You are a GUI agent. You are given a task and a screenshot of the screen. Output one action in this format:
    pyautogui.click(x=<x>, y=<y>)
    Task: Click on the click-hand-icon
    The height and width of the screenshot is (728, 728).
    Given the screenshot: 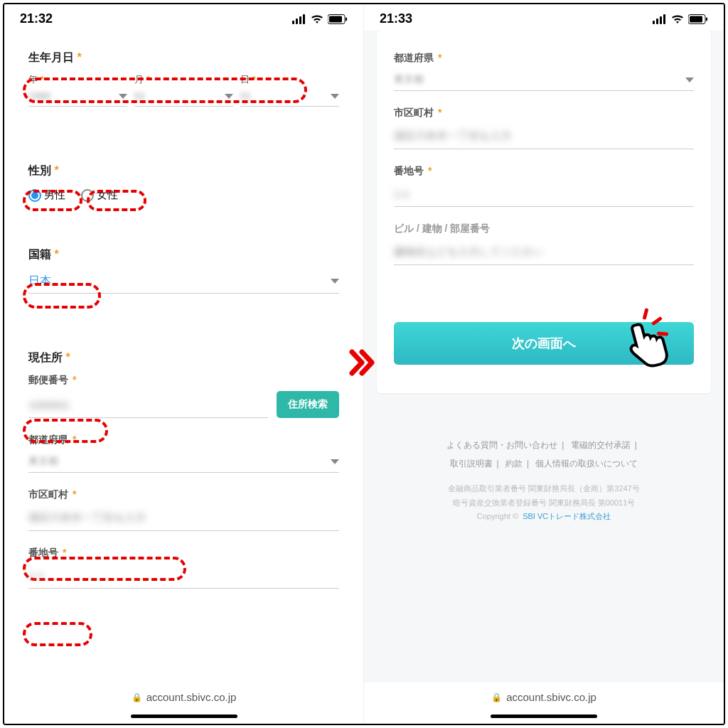 What is the action you would take?
    pyautogui.click(x=645, y=348)
    